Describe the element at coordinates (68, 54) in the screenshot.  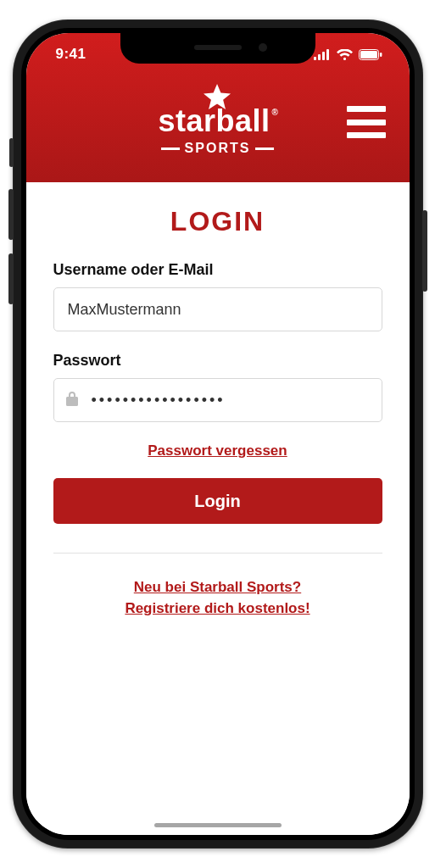
I see `status-time: 9:41` at that location.